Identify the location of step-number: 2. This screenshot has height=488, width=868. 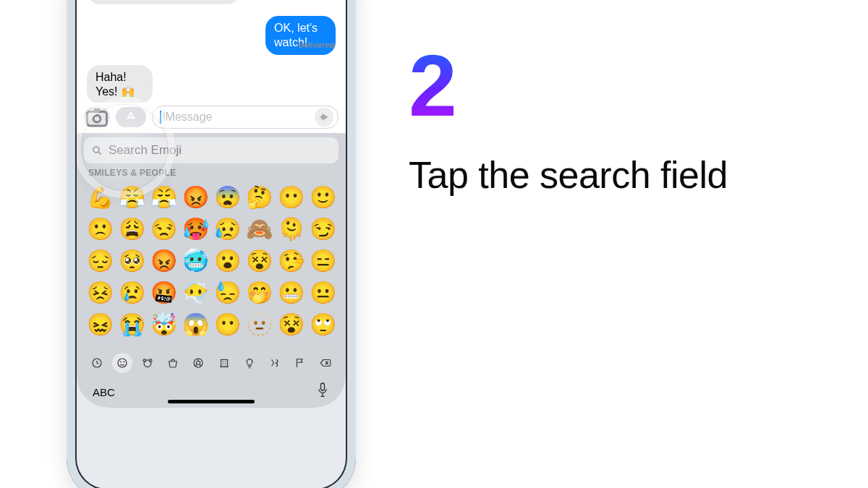
(638, 85).